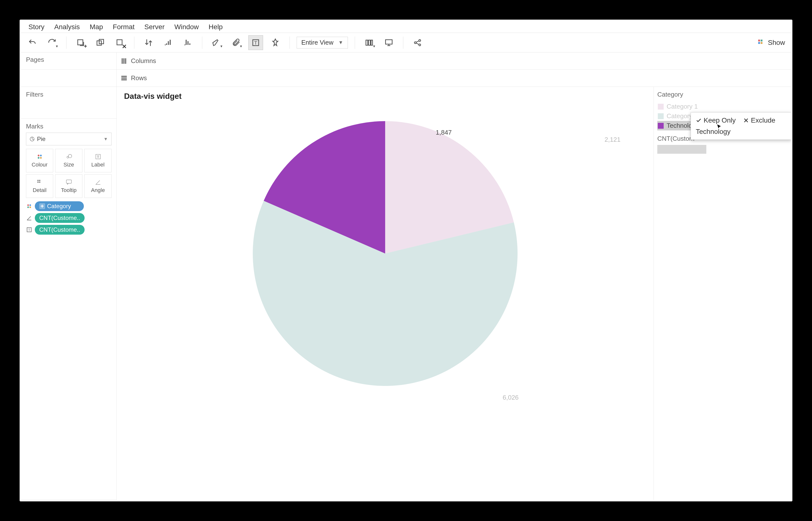 Image resolution: width=812 pixels, height=521 pixels. Describe the element at coordinates (406, 27) in the screenshot. I see `menu-bar: Story Analysis Map Format Server Window …` at that location.